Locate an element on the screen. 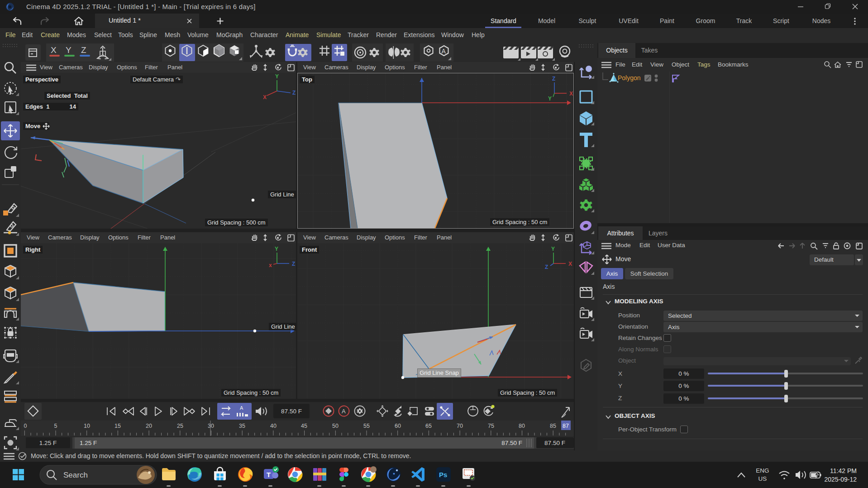 This screenshot has height=488, width=868. svg-text: 30 is located at coordinates (211, 426).